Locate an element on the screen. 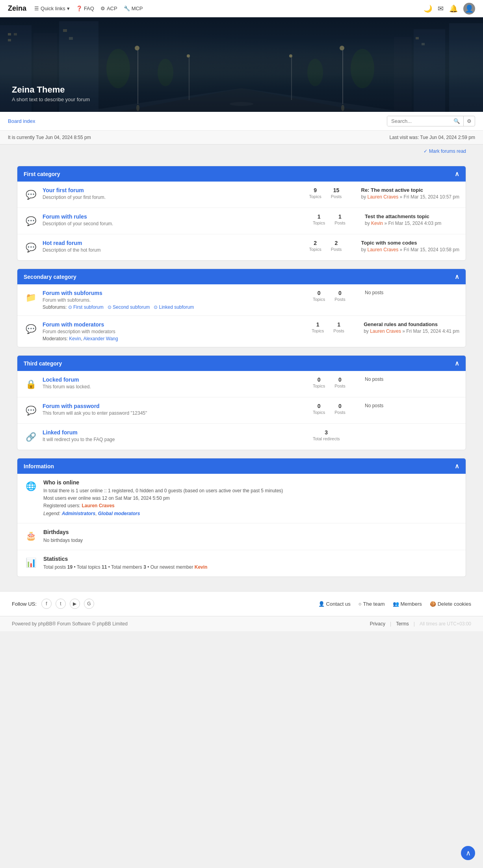  category-header-third: Third category ∧ is located at coordinates (242, 363).